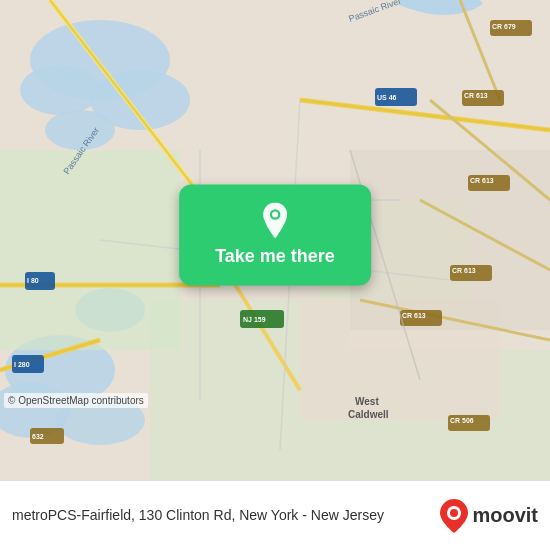 This screenshot has height=550, width=550. I want to click on svg-text: I 80, so click(33, 280).